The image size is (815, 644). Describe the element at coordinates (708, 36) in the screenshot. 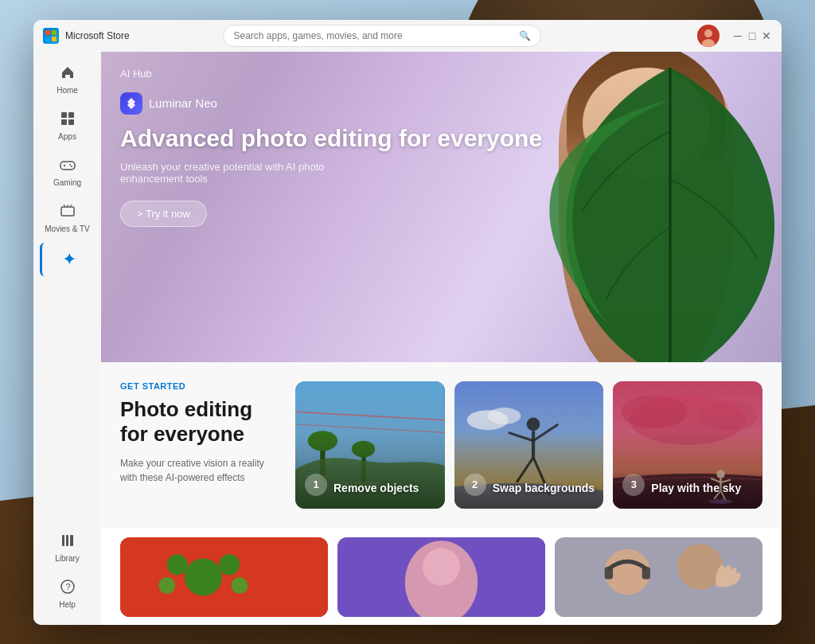

I see `avatar` at that location.